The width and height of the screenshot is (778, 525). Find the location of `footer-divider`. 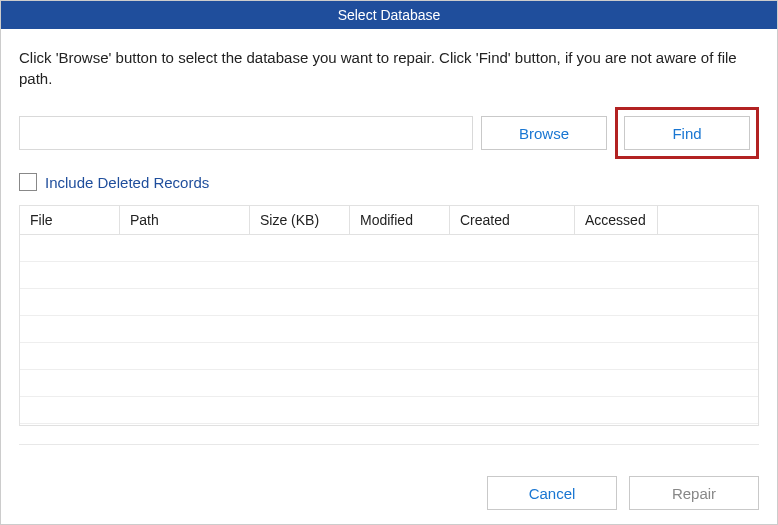

footer-divider is located at coordinates (389, 444).